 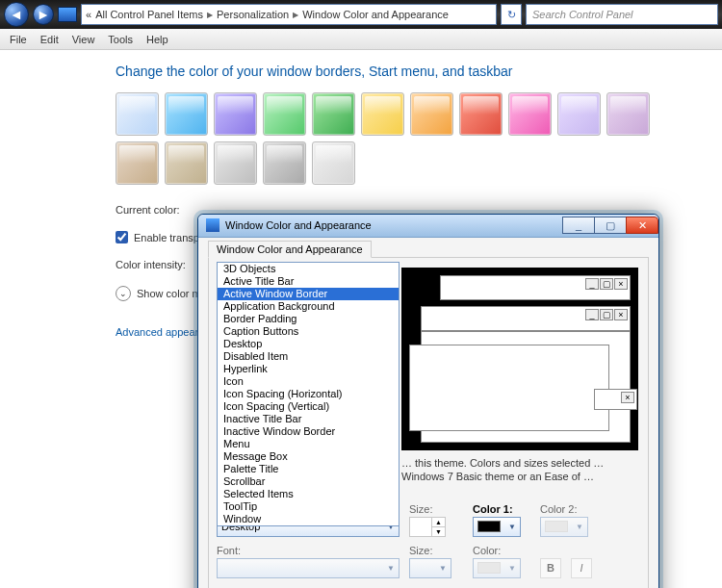 I want to click on font-label: Font:, so click(x=308, y=550).